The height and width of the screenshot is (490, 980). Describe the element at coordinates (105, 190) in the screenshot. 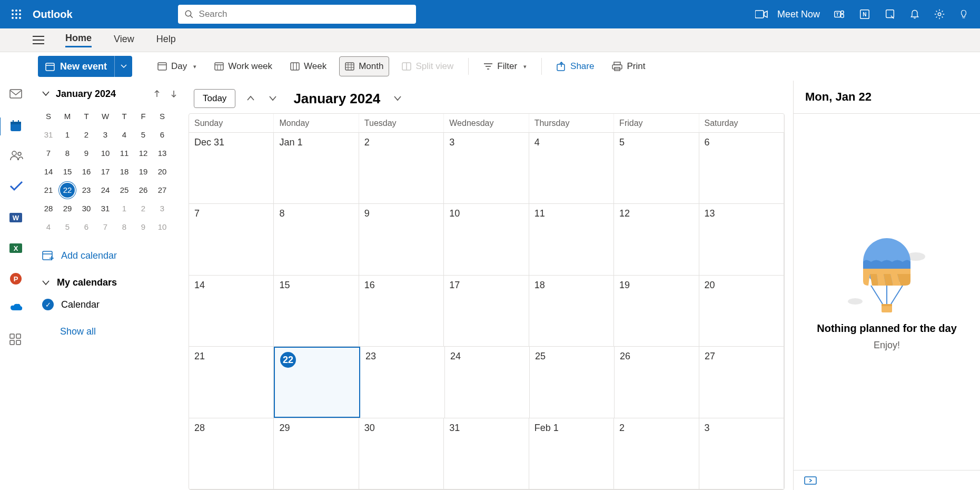

I see `mini-day: 24` at that location.